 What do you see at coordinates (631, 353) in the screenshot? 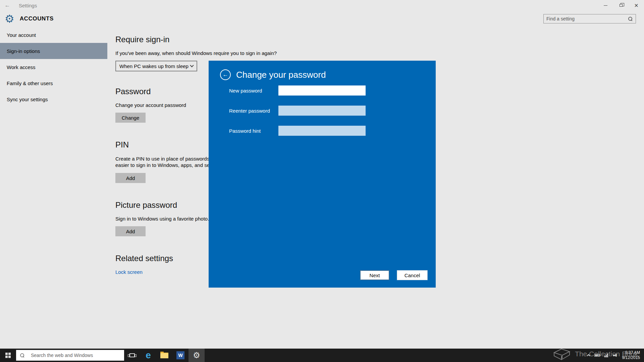
I see `clock-time: 9:37 AM` at bounding box center [631, 353].